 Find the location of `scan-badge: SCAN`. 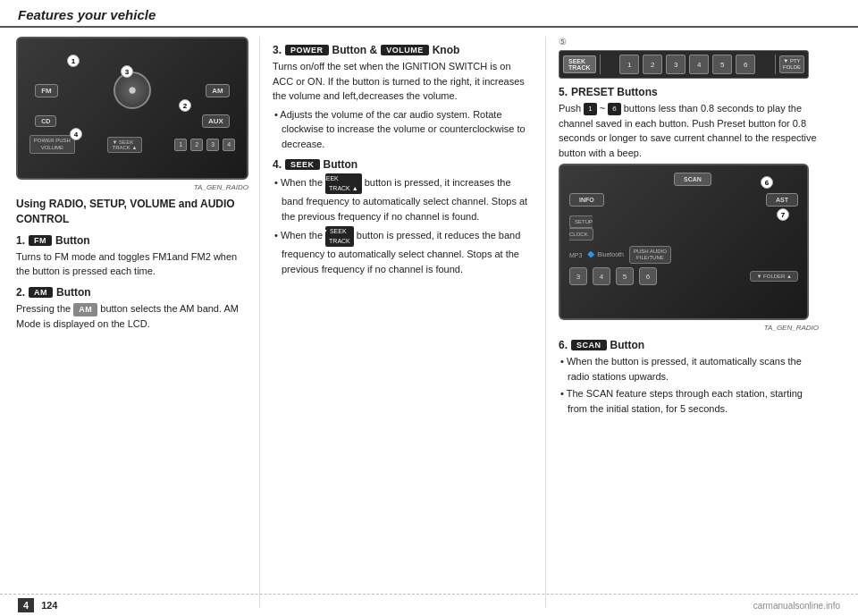

scan-badge: SCAN is located at coordinates (589, 345).